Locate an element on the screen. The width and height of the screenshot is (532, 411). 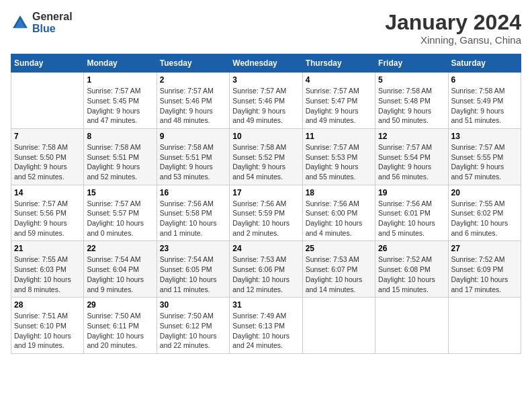
info-line: and 50 minutes. is located at coordinates (403, 120).